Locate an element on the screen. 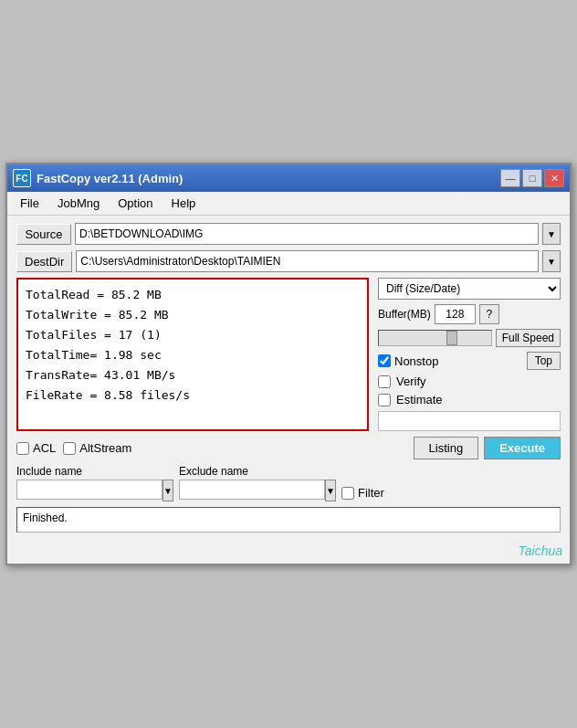 The height and width of the screenshot is (728, 577). mode-select: Diff (Size/Date) Copy Move Delete Sync is located at coordinates (469, 289).